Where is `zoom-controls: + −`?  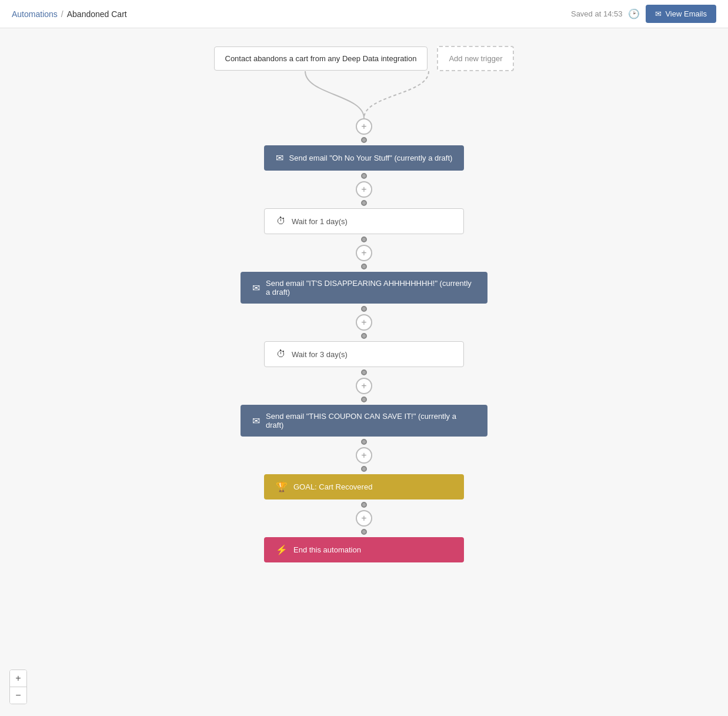
zoom-controls: + − is located at coordinates (18, 687).